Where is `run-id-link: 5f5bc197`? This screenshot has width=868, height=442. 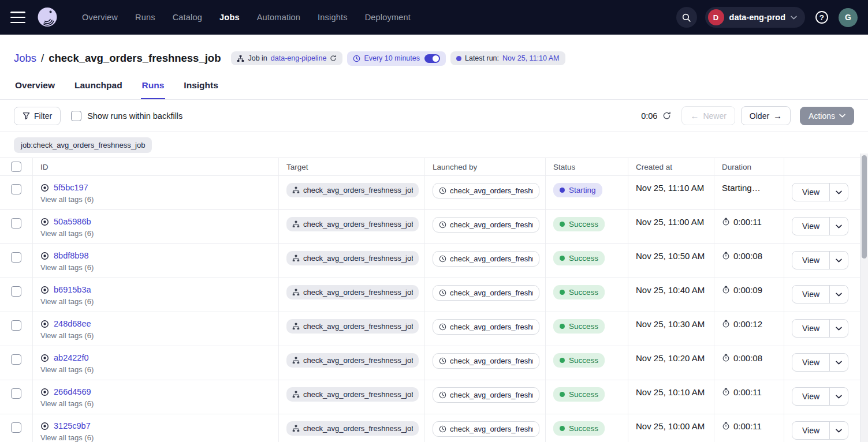
run-id-link: 5f5bc197 is located at coordinates (71, 188).